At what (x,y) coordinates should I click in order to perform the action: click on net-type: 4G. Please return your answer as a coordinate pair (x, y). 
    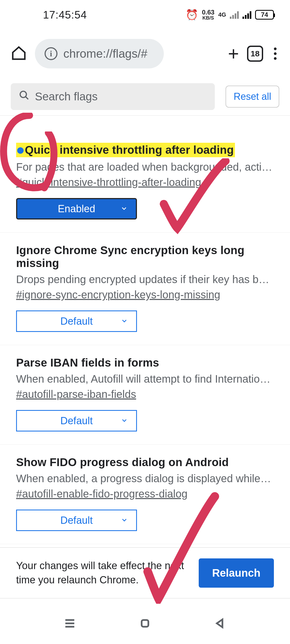
    Looking at the image, I should click on (222, 15).